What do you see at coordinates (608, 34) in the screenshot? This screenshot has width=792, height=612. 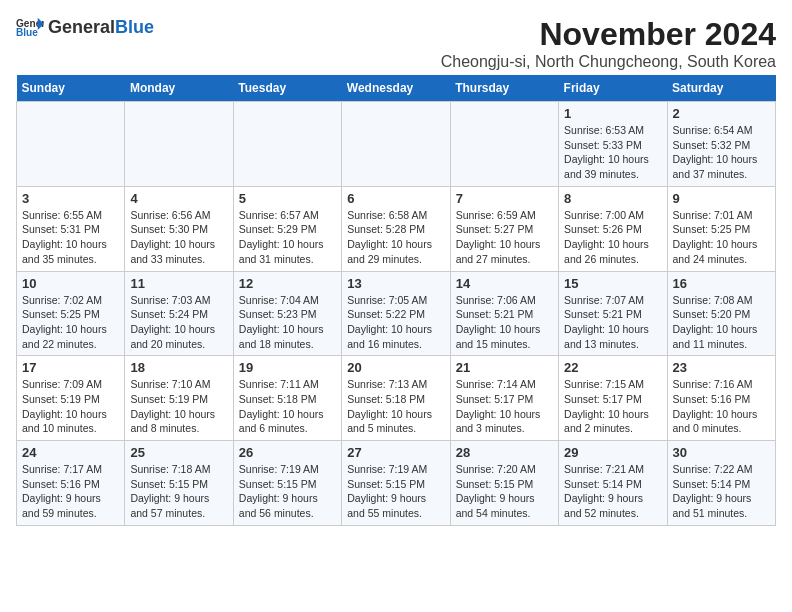 I see `page-title: November 2024` at bounding box center [608, 34].